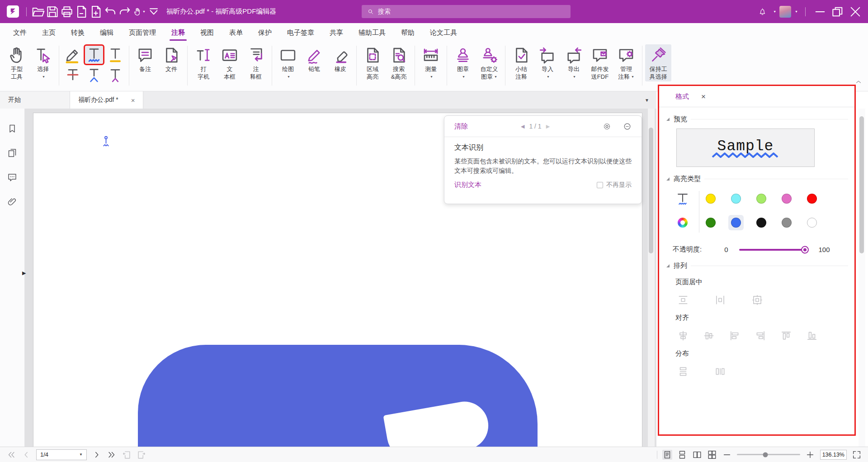 The height and width of the screenshot is (462, 868). Describe the element at coordinates (757, 300) in the screenshot. I see `center-both-icon` at that location.